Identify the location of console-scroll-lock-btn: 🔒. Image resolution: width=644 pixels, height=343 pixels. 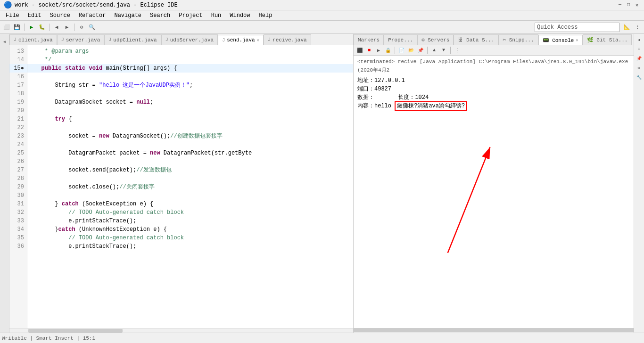
(388, 50).